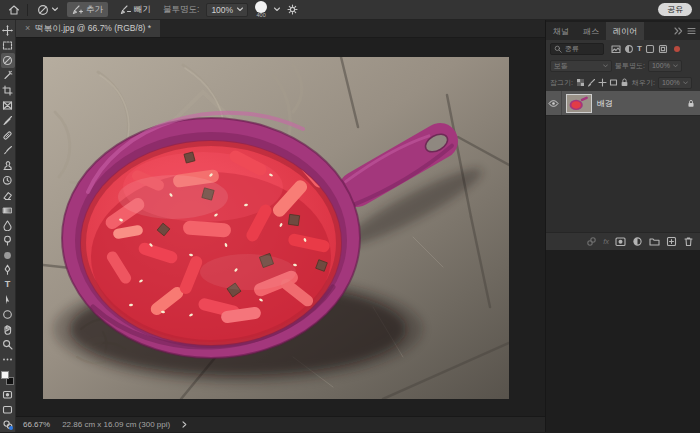 The width and height of the screenshot is (700, 433). What do you see at coordinates (280, 424) in the screenshot?
I see `status-bar: 66.67% 22.86 cm x 16.09 cm (300 ppi)` at bounding box center [280, 424].